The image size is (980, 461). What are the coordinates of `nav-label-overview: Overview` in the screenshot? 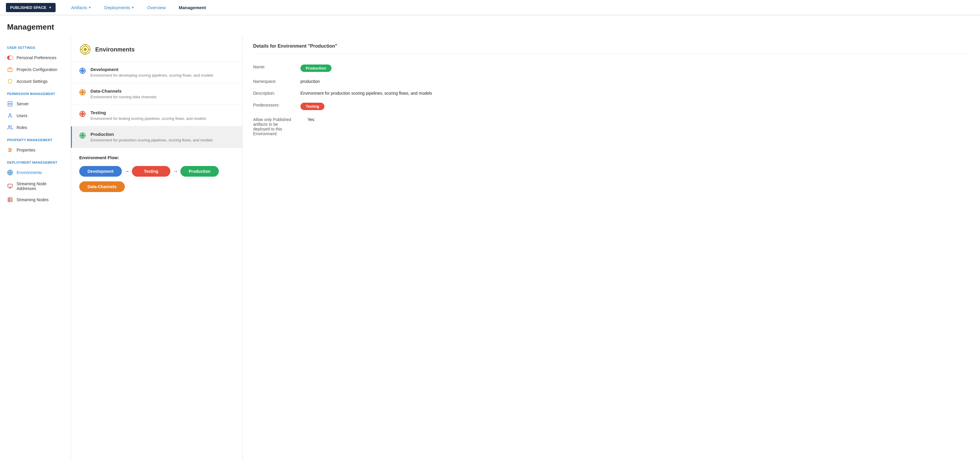 It's located at (157, 8).